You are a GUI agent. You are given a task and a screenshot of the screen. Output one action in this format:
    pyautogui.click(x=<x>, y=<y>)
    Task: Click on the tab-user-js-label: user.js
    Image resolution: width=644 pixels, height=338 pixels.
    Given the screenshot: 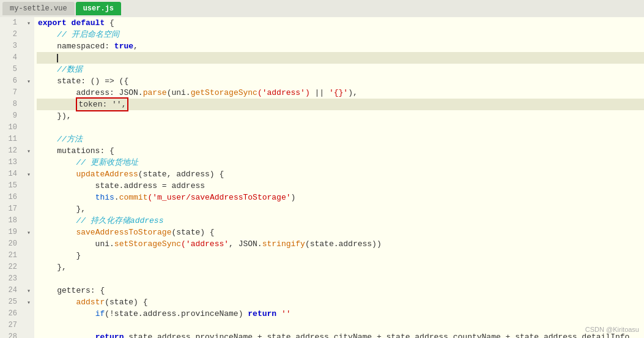 What is the action you would take?
    pyautogui.click(x=98, y=9)
    